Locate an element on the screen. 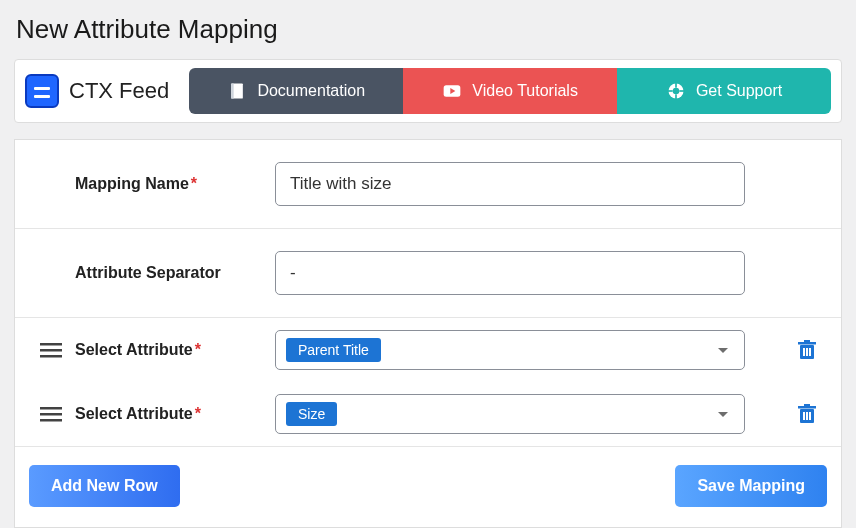 The image size is (856, 528). page-title: New Attribute Mapping is located at coordinates (428, 30).